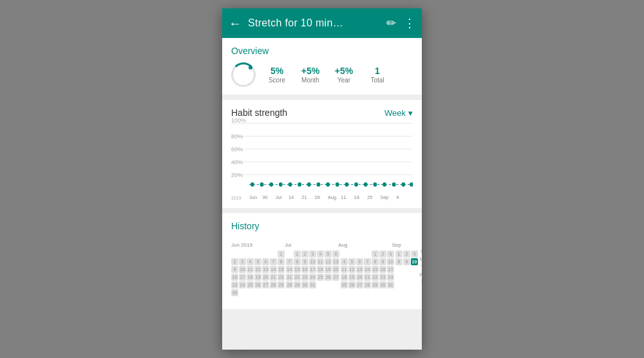  Describe the element at coordinates (258, 261) in the screenshot. I see `month-0-row-1: 2345678` at that location.